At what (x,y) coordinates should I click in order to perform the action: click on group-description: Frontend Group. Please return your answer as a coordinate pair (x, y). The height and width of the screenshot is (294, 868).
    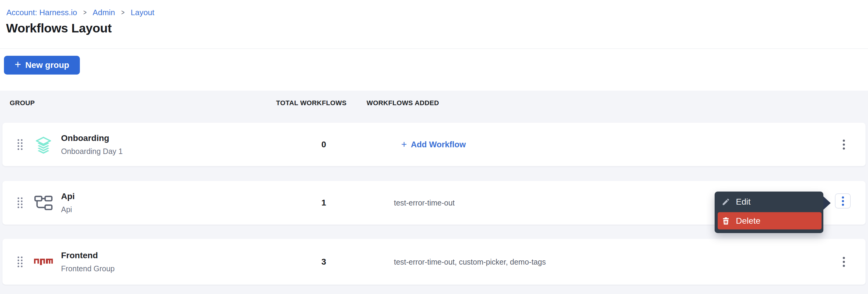
    Looking at the image, I should click on (88, 269).